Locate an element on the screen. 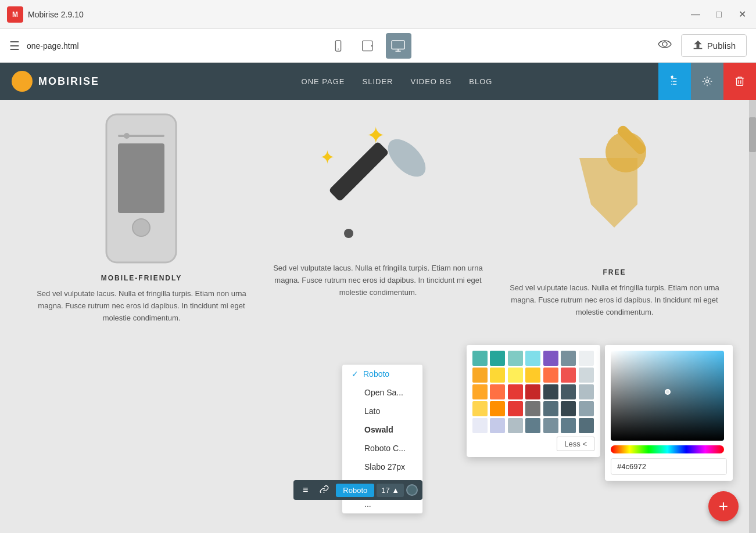 This screenshot has height=533, width=756. free-illustration is located at coordinates (614, 190).